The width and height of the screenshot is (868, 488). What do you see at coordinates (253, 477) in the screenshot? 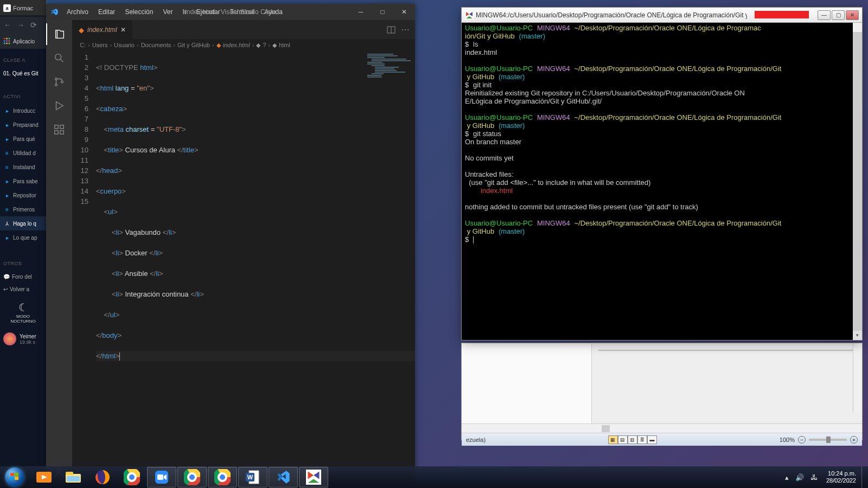
I see `word-icon: W` at bounding box center [253, 477].